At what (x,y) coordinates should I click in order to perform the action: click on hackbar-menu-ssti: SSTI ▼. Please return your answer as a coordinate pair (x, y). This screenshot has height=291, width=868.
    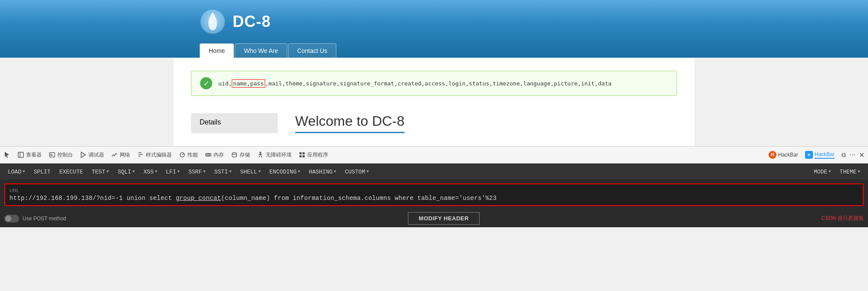
    Looking at the image, I should click on (223, 172).